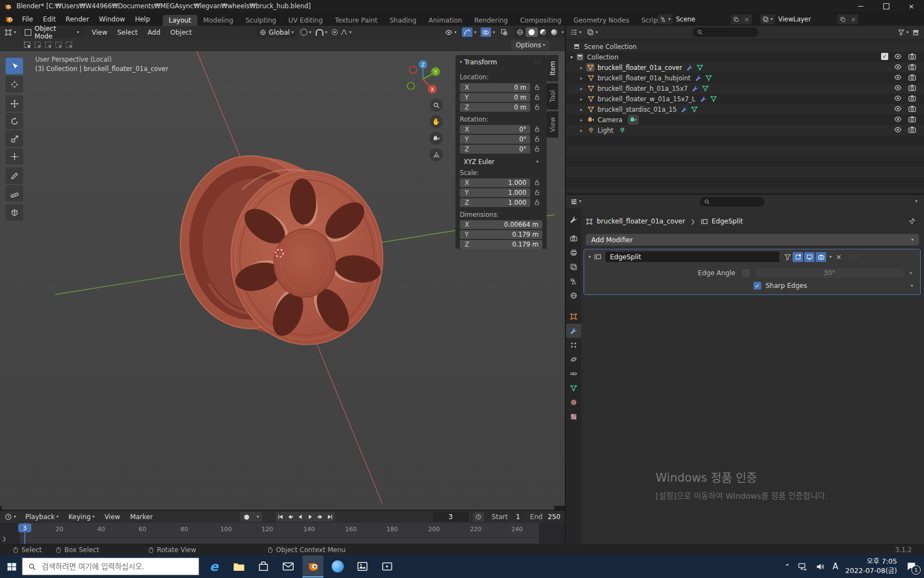 The image size is (924, 578). Describe the element at coordinates (263, 566) in the screenshot. I see `taskbar-store-icon` at that location.